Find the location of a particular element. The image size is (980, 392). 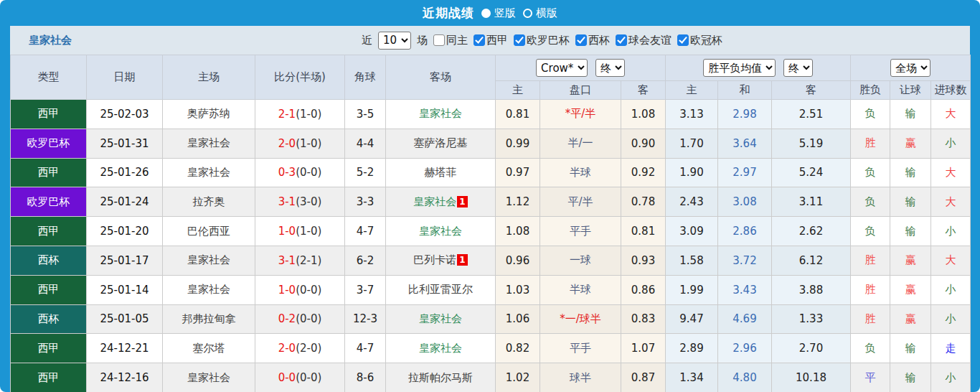

avg-home-cell: 1.34 is located at coordinates (692, 378).